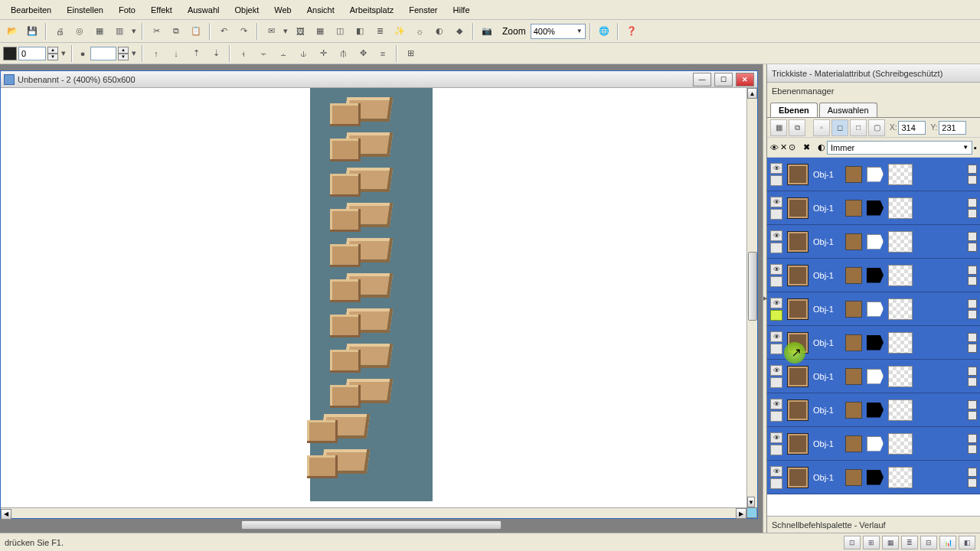  Describe the element at coordinates (363, 54) in the screenshot. I see `align-center-icon: ✥` at that location.